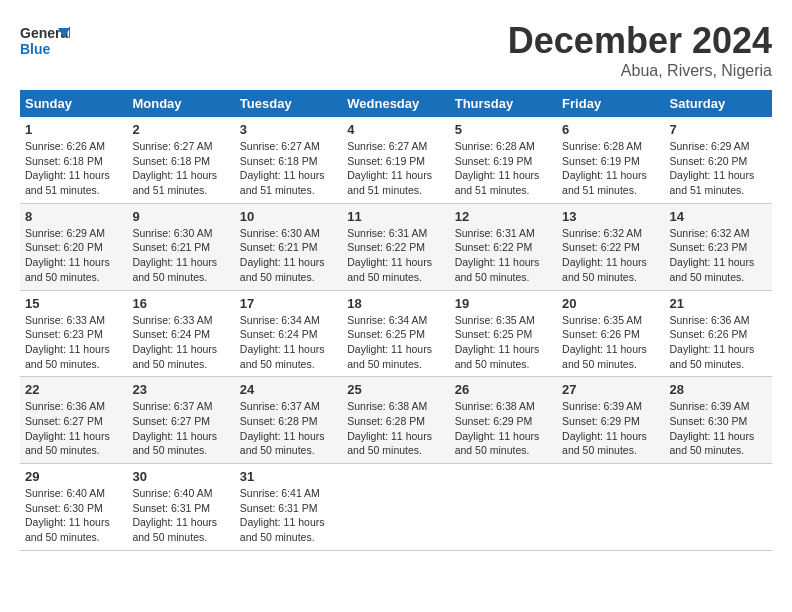 This screenshot has width=792, height=612. What do you see at coordinates (180, 246) in the screenshot?
I see `calendar-cell: 9Sunrise: 6:30 AM Sunset: 6:21 PM Daylig…` at bounding box center [180, 246].